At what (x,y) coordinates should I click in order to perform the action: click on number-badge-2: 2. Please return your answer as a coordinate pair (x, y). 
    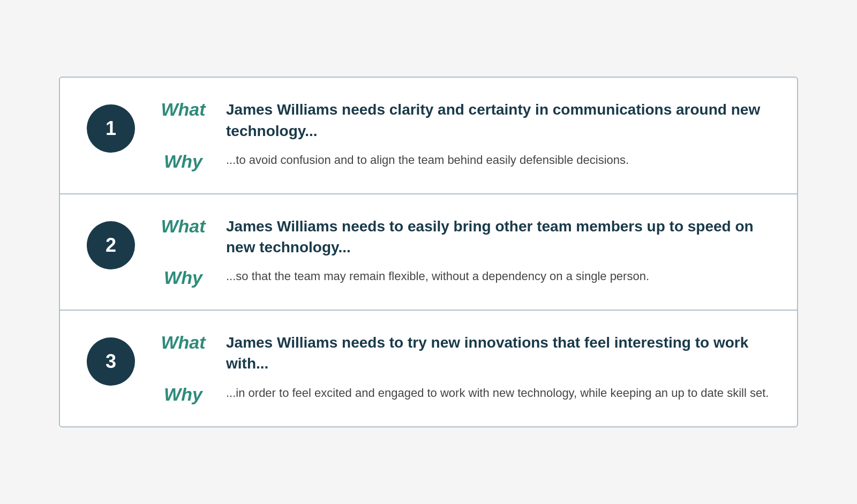
    Looking at the image, I should click on (111, 245).